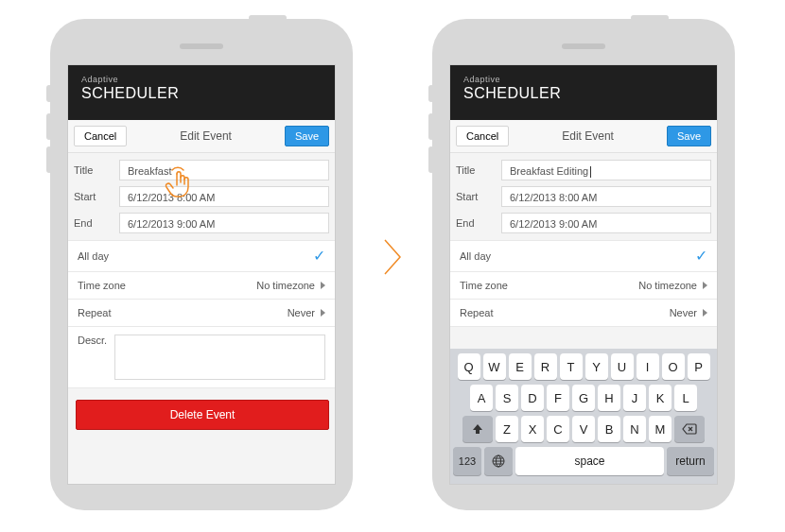 This screenshot has height=532, width=785. I want to click on key-d: D, so click(532, 398).